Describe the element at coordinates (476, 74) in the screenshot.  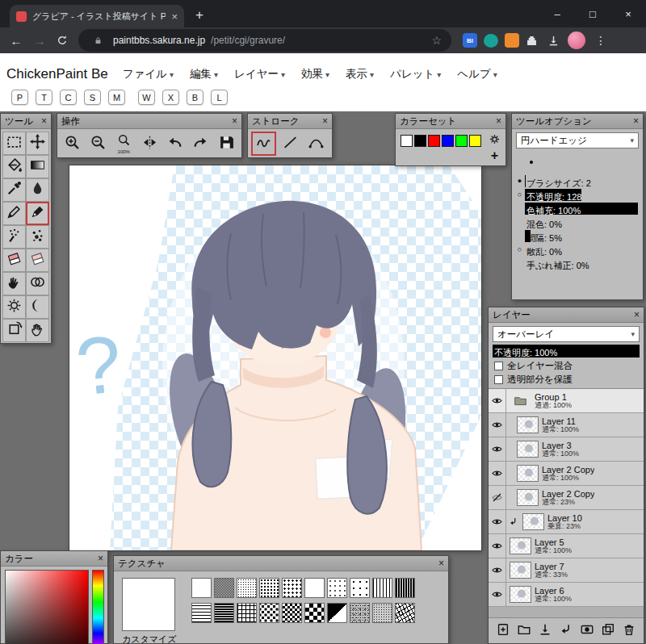
I see `menu-ヘルプ: ヘルプ▾` at that location.